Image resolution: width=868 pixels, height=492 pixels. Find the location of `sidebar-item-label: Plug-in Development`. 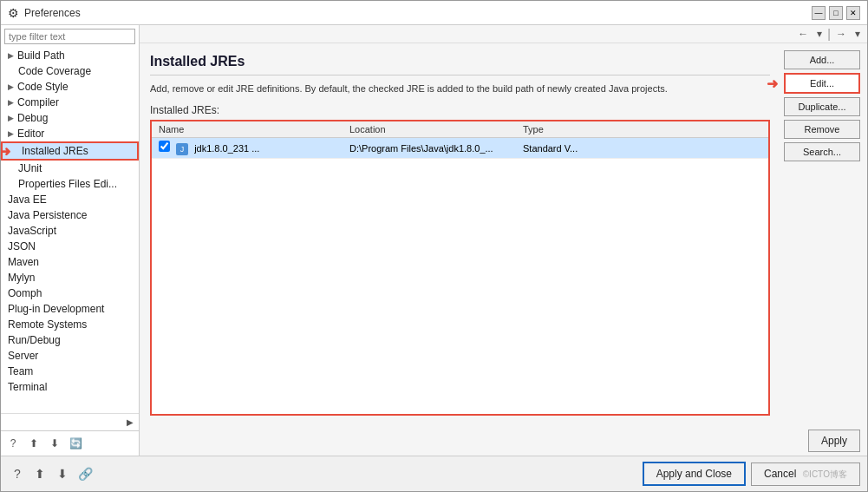

sidebar-item-label: Plug-in Development is located at coordinates (55, 309).